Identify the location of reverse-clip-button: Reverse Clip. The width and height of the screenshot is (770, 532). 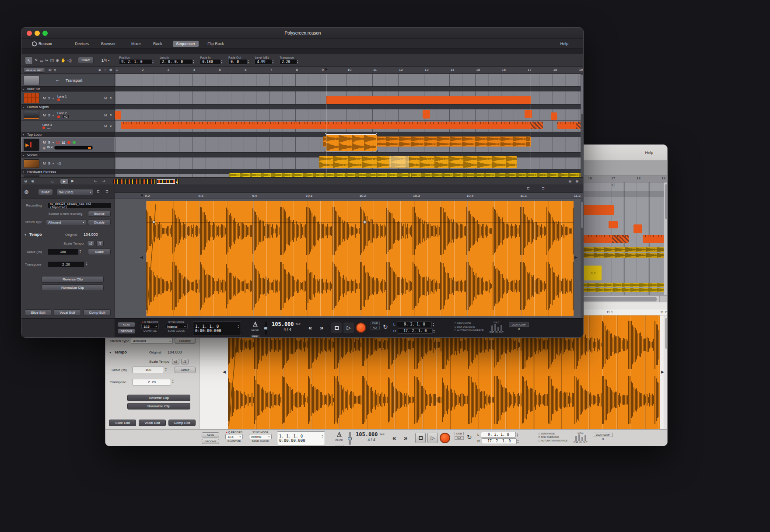
(159, 398).